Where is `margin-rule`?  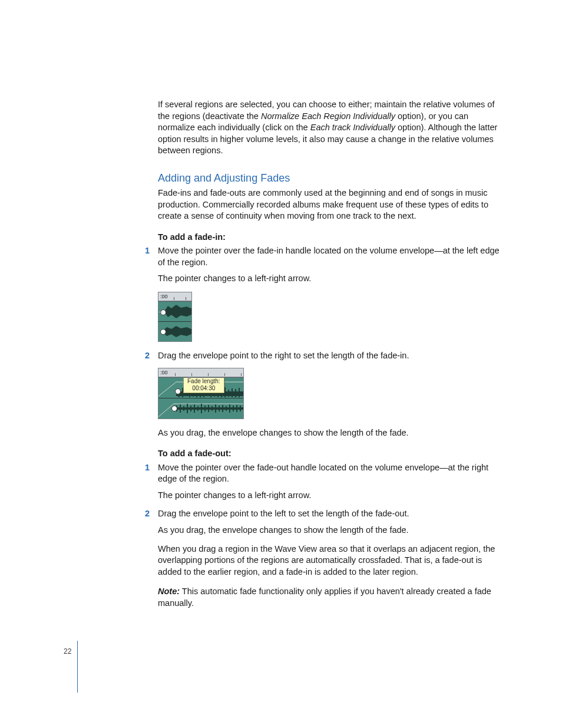 margin-rule is located at coordinates (78, 667).